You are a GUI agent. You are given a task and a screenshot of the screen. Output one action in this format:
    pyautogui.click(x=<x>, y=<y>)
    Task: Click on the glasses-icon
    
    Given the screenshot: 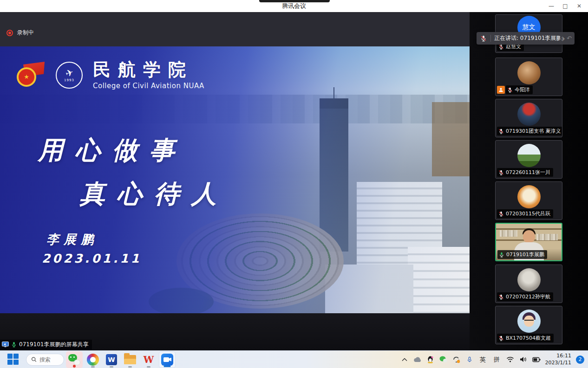 What is the action you would take?
    pyautogui.click(x=529, y=321)
    